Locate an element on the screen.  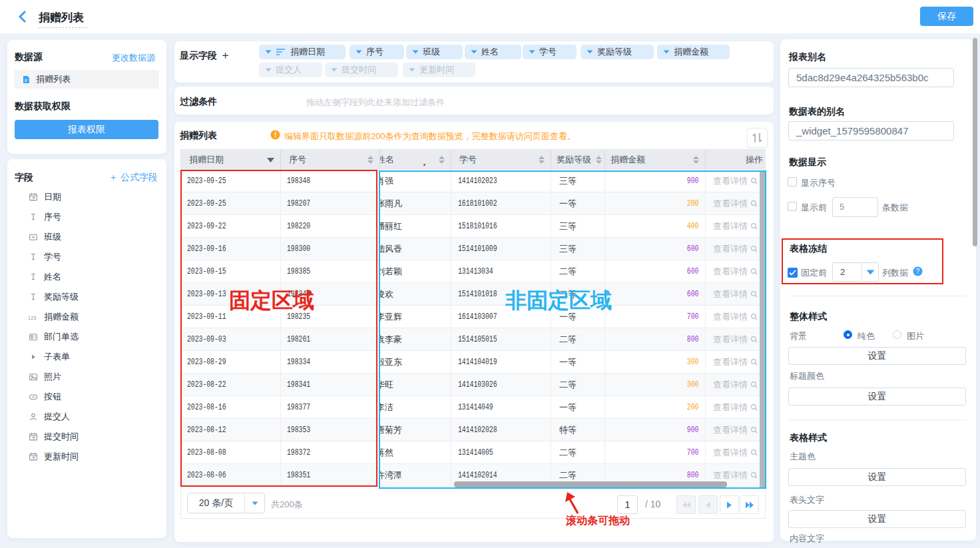
svg-text: 123 is located at coordinates (32, 318).